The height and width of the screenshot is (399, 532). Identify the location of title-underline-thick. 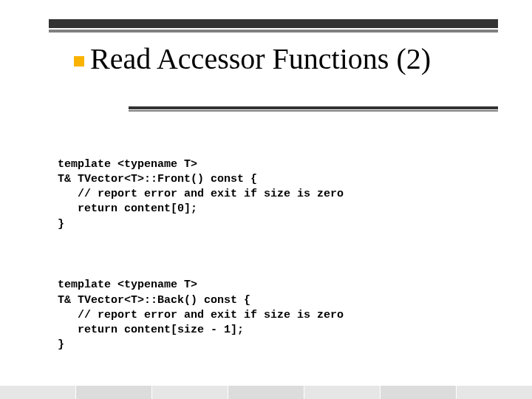
(313, 108).